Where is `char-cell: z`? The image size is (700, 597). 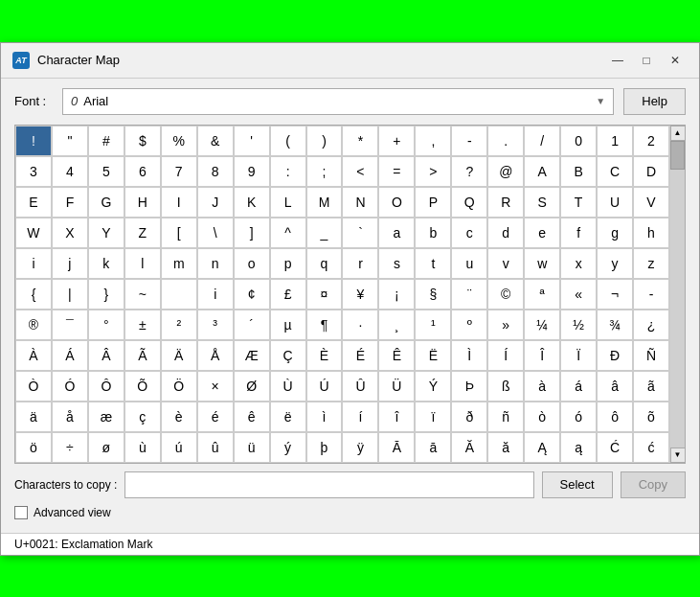 char-cell: z is located at coordinates (651, 264).